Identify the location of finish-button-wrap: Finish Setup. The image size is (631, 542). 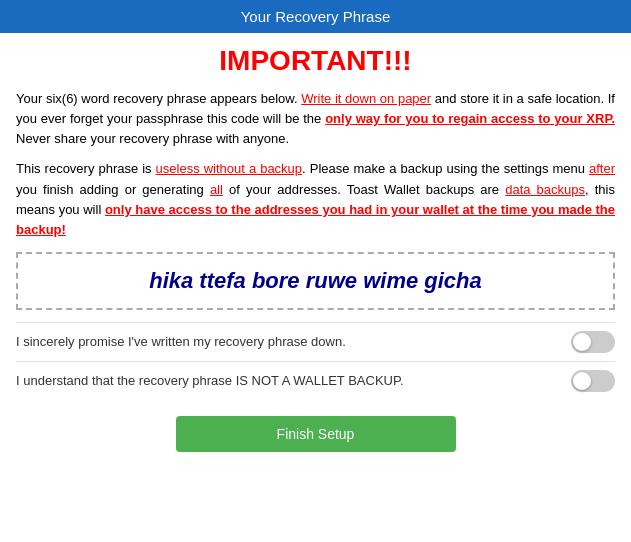
(316, 434).